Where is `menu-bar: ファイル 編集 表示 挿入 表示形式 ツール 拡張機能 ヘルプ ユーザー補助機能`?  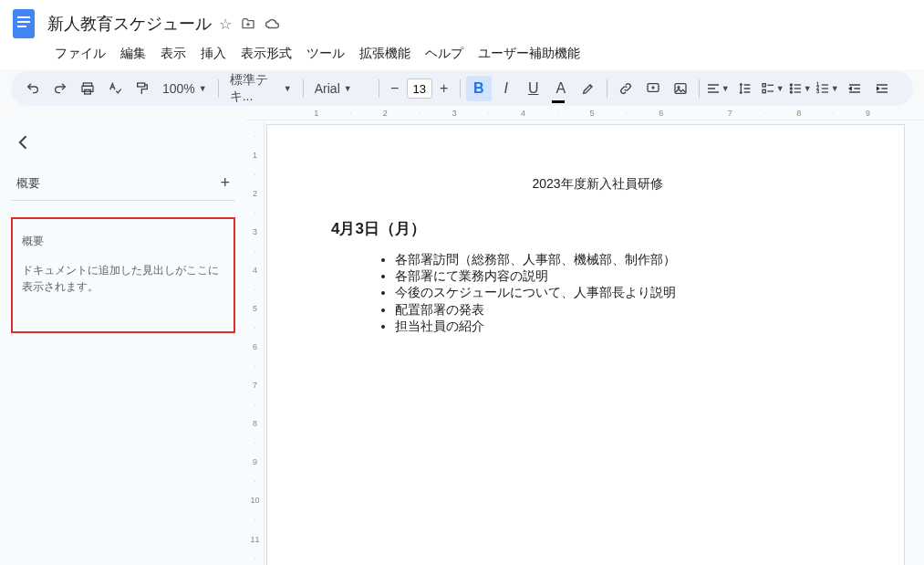
menu-bar: ファイル 編集 表示 挿入 表示形式 ツール 拡張機能 ヘルプ ユーザー補助機能 is located at coordinates (462, 55).